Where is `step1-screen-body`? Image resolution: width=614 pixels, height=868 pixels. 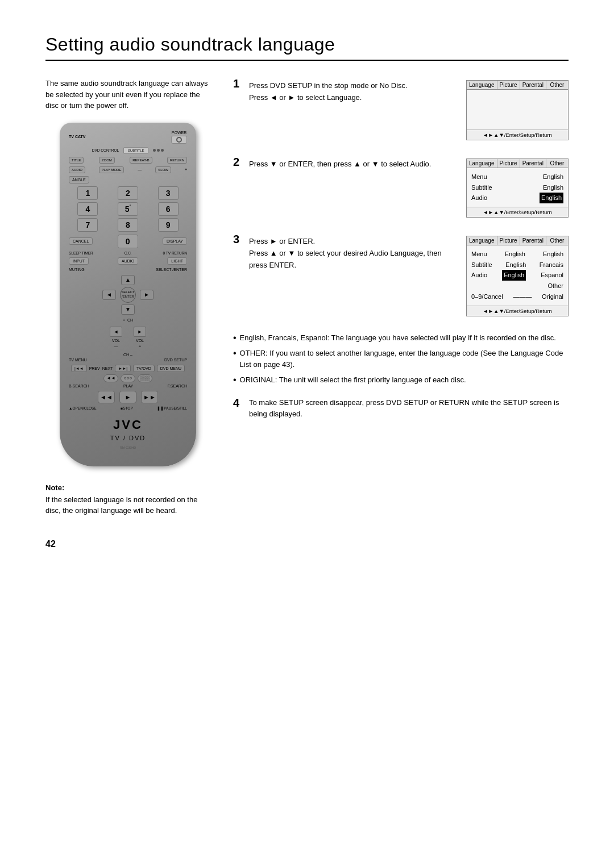 step1-screen-body is located at coordinates (517, 110).